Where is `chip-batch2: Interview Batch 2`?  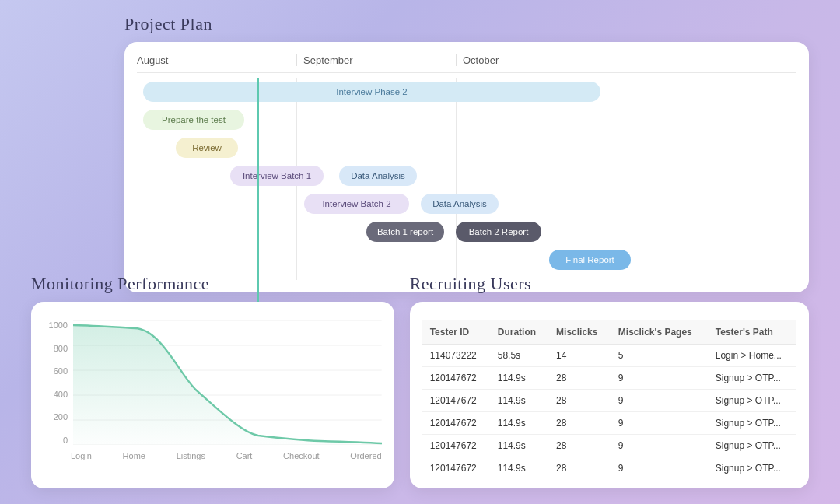 chip-batch2: Interview Batch 2 is located at coordinates (356, 204).